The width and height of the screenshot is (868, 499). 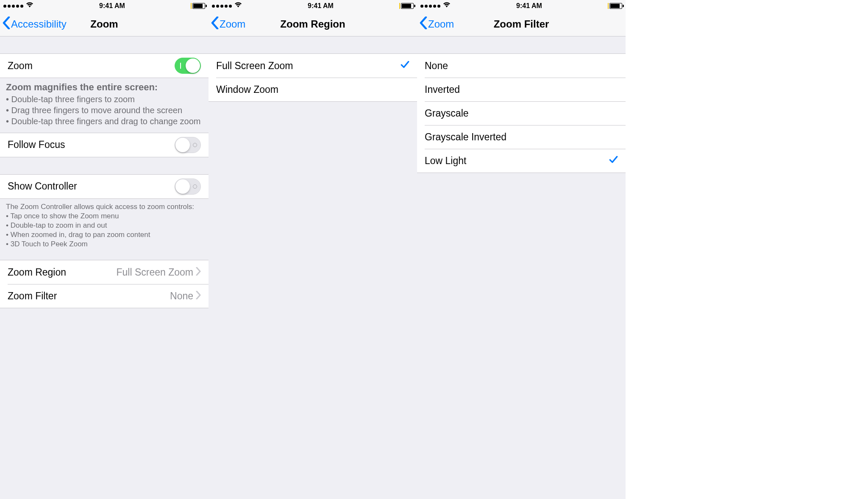 What do you see at coordinates (62, 272) in the screenshot?
I see `cell-label: Zoom Region` at bounding box center [62, 272].